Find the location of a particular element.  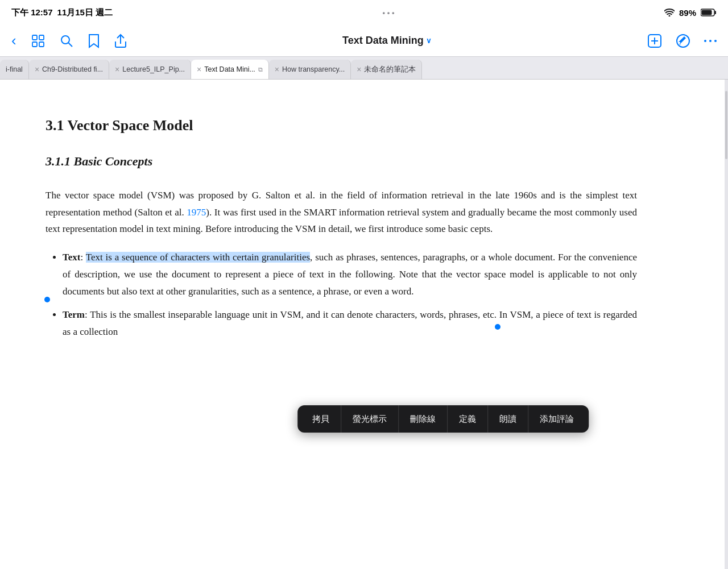

tab-unnamed-notebook: × 未命名的筆記本 is located at coordinates (387, 69).